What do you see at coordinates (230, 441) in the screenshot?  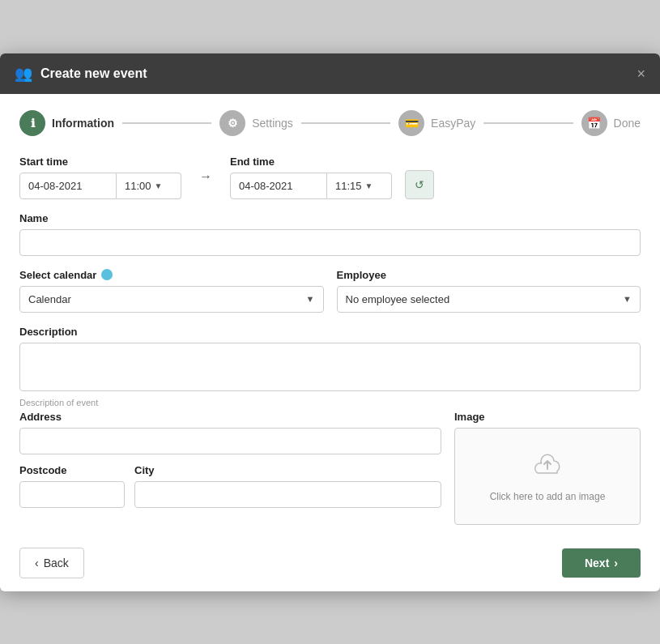 I see `address-input` at bounding box center [230, 441].